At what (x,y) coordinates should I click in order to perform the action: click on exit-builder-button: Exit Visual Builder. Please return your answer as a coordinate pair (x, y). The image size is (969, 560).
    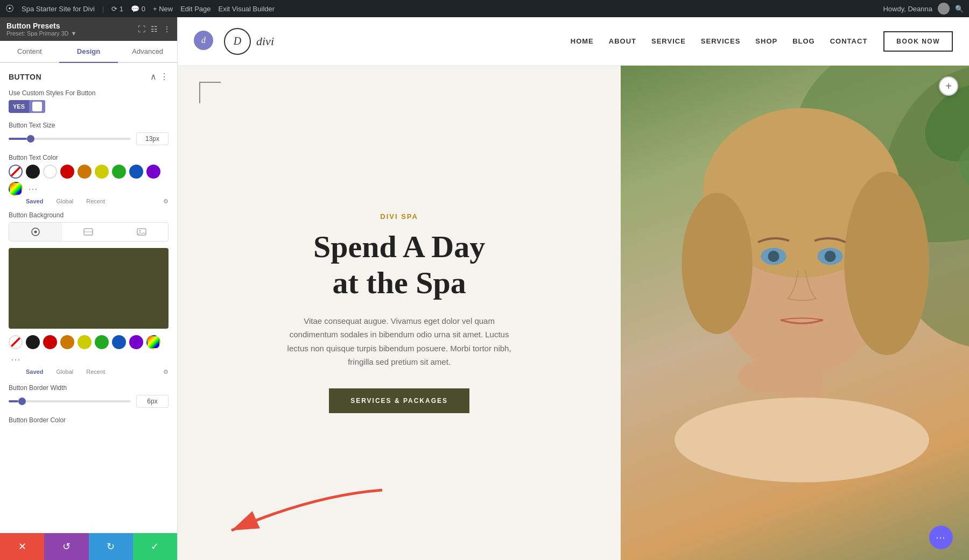
    Looking at the image, I should click on (247, 9).